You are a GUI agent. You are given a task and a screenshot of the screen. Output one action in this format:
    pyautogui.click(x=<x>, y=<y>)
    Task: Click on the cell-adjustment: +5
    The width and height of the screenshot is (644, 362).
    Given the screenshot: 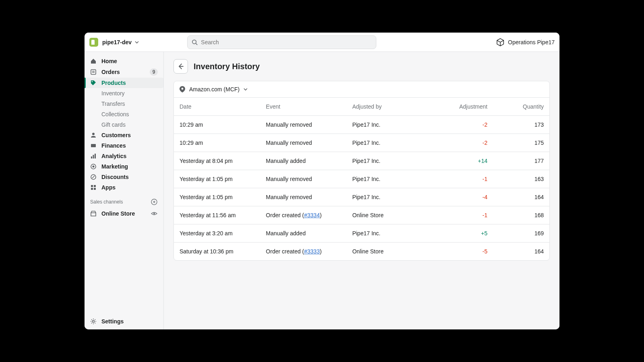 What is the action you would take?
    pyautogui.click(x=465, y=233)
    